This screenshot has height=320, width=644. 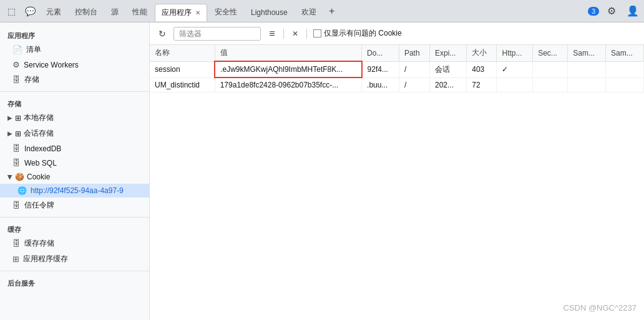 What do you see at coordinates (75, 65) in the screenshot?
I see `sidebar-item-service-workers: ⚙ Service Workers` at bounding box center [75, 65].